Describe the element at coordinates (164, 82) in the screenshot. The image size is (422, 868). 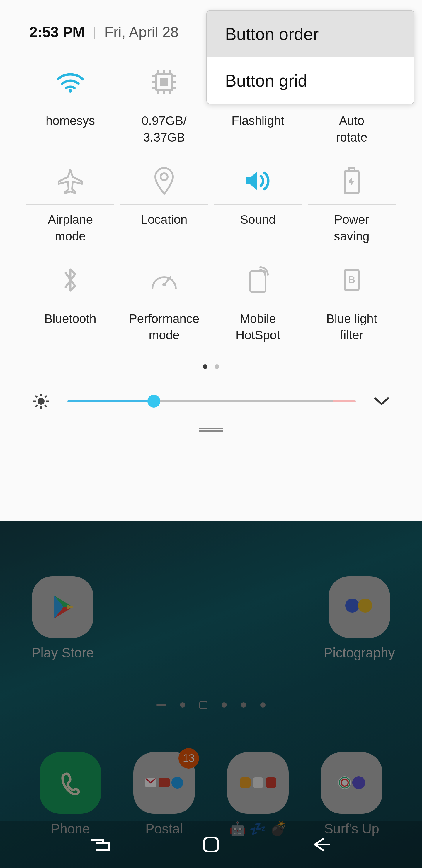
I see `chip-icon` at that location.